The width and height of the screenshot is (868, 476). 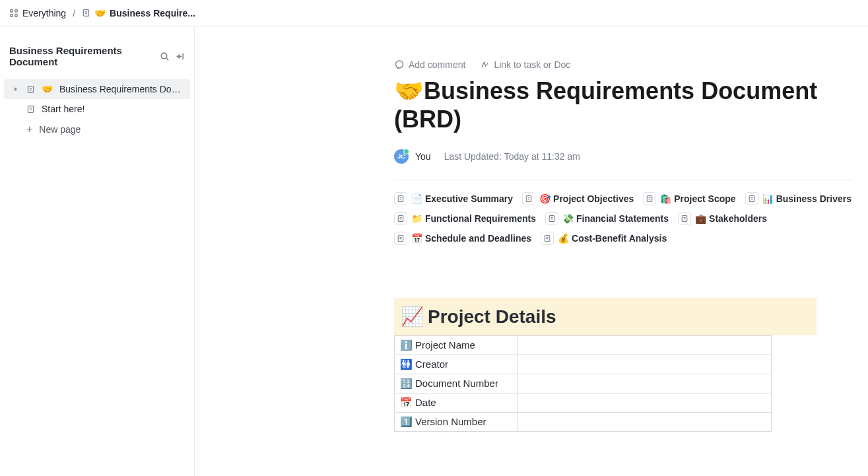 What do you see at coordinates (607, 219) in the screenshot?
I see `subpage-link: 💸Financial Statements` at bounding box center [607, 219].